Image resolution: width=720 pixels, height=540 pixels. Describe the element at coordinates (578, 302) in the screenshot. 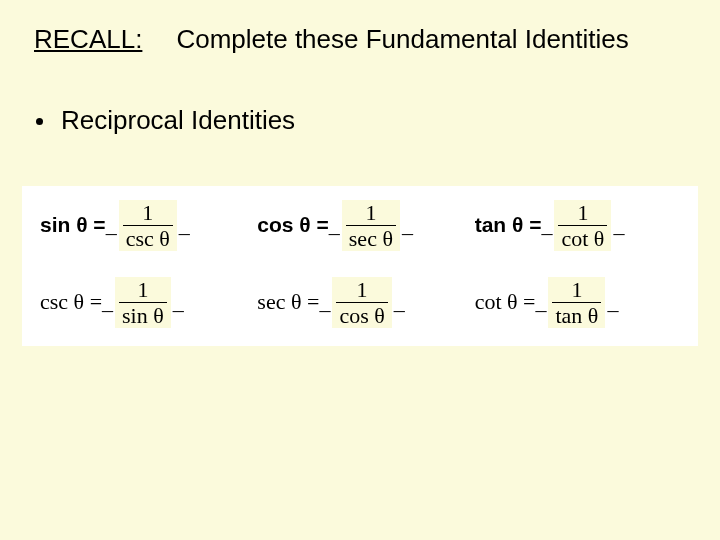

I see `identity-cot: cot θ = _ 1 tan θ _` at that location.